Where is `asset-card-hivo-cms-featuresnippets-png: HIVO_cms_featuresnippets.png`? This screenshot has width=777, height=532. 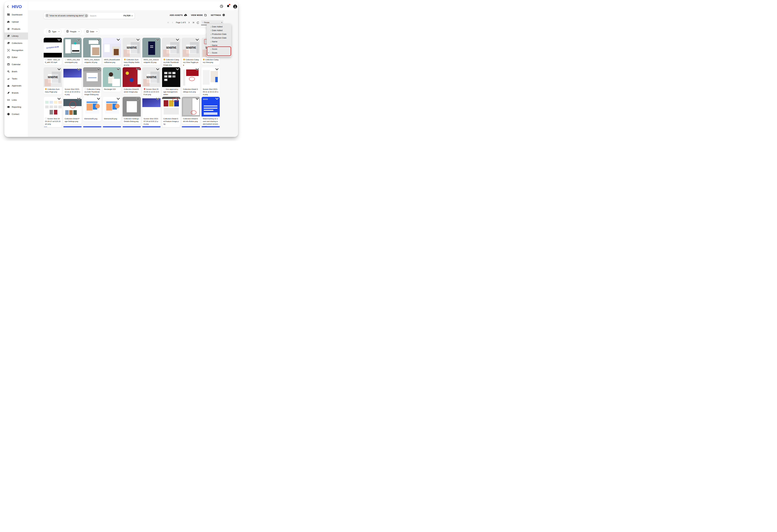 asset-card-hivo-cms-featuresnippets-png: HIVO_cms_featuresnippets.png is located at coordinates (73, 51).